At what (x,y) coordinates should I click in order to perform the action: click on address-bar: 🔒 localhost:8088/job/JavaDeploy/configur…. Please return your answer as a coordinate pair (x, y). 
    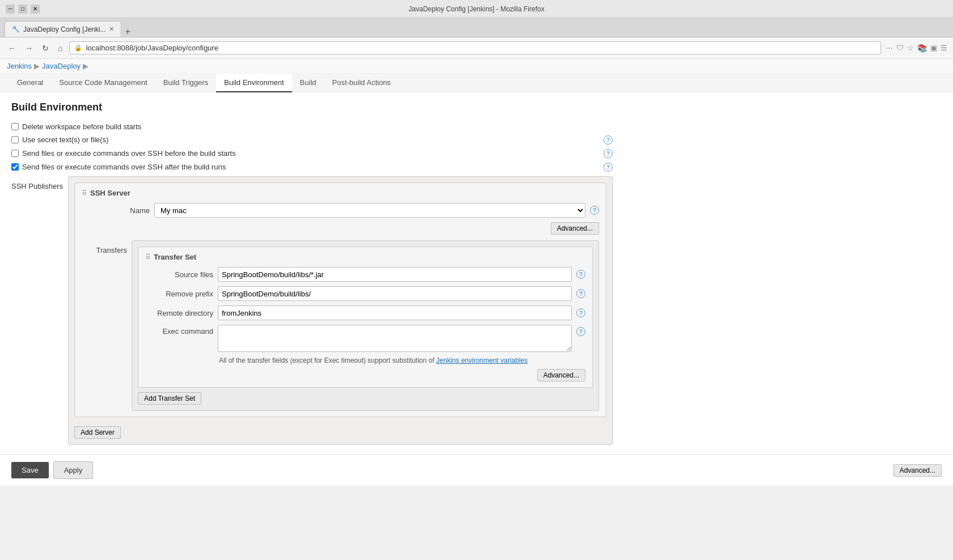
    Looking at the image, I should click on (475, 48).